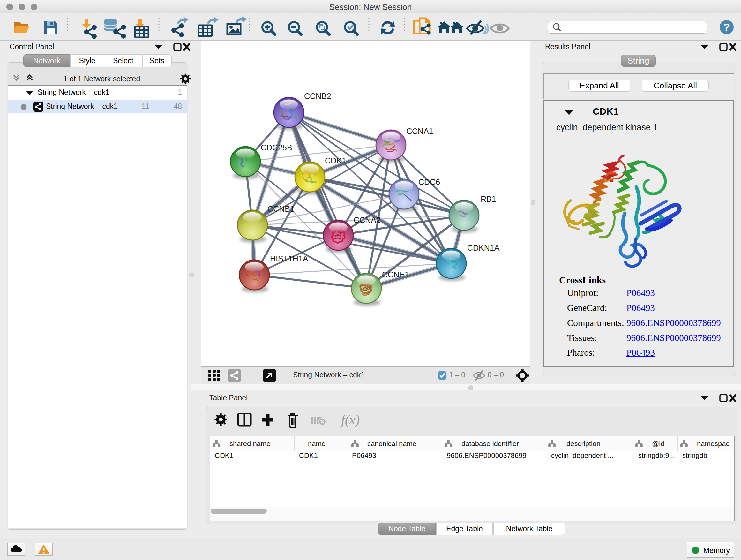  Describe the element at coordinates (484, 248) in the screenshot. I see `svg-text: CDKN1A` at that location.